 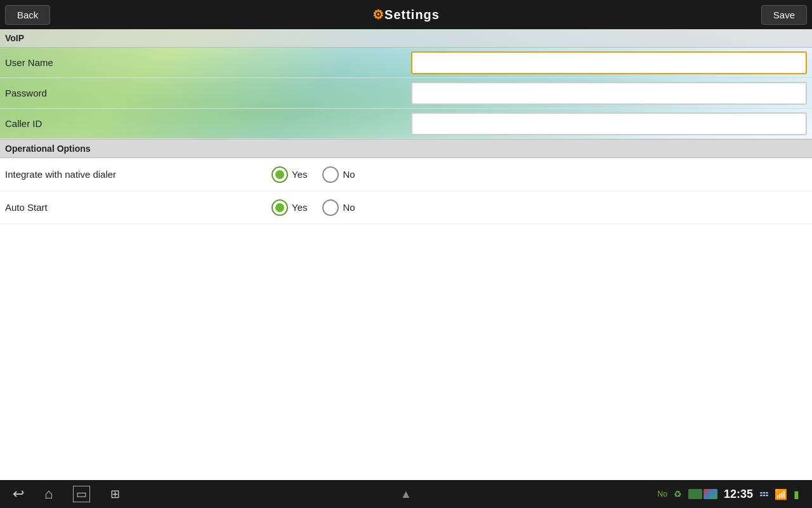 I want to click on back-button: Back, so click(x=28, y=15).